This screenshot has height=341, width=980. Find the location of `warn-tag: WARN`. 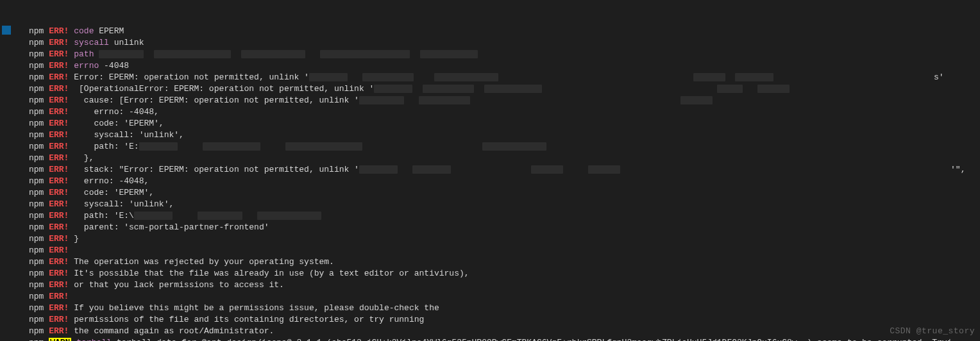

warn-tag: WARN is located at coordinates (60, 340).